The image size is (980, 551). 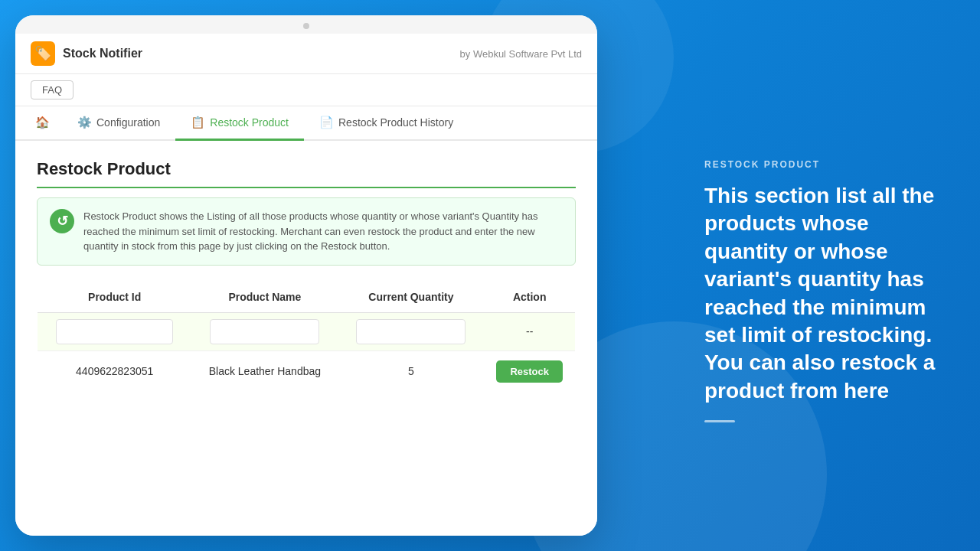 What do you see at coordinates (306, 337) in the screenshot?
I see `product-table: Product Id Product Name Current Quantity…` at bounding box center [306, 337].